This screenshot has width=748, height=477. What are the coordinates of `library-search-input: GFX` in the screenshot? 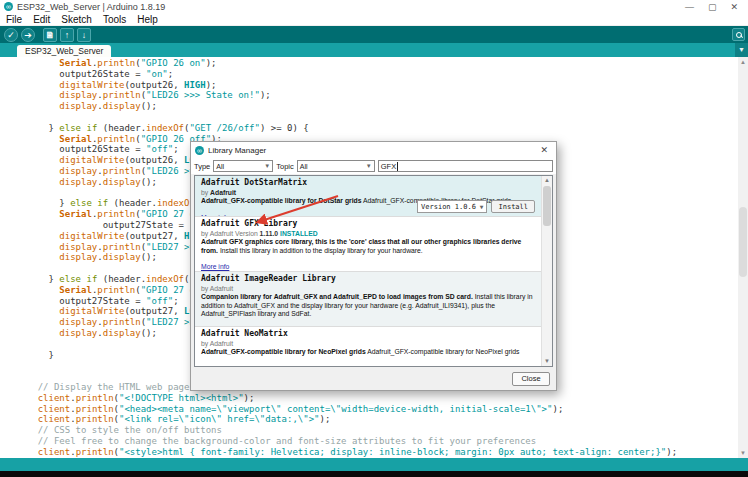 It's located at (466, 166).